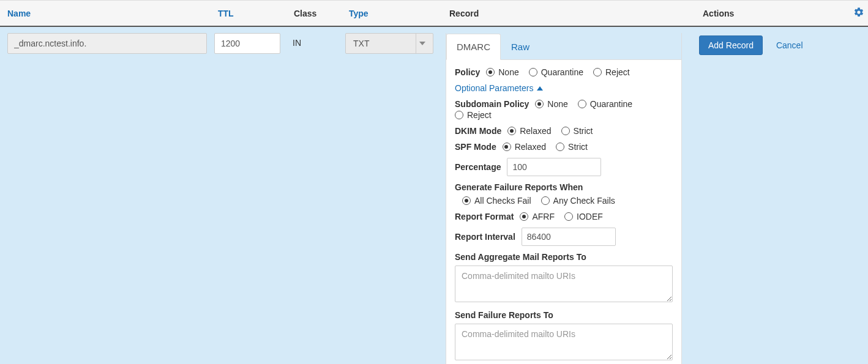  What do you see at coordinates (564, 284) in the screenshot?
I see `aggregate-textarea` at bounding box center [564, 284].